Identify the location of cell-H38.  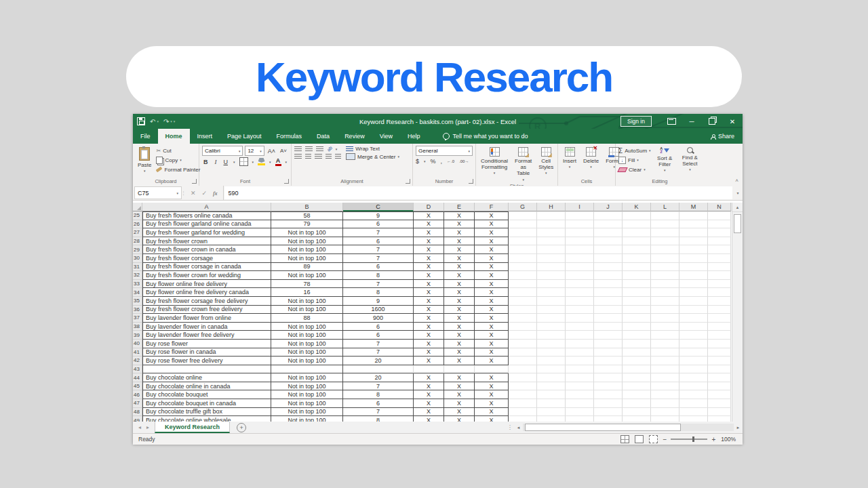
(551, 327).